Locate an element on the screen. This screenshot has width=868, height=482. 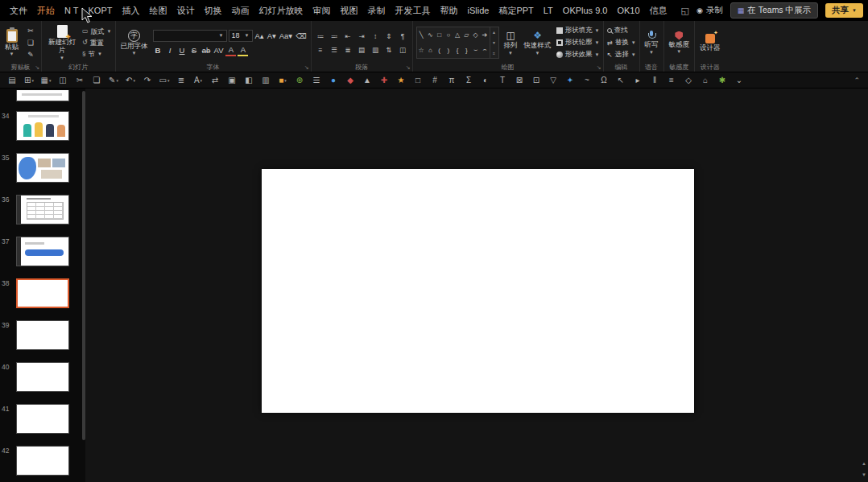
qat-icon-14: ▣ is located at coordinates (232, 80).